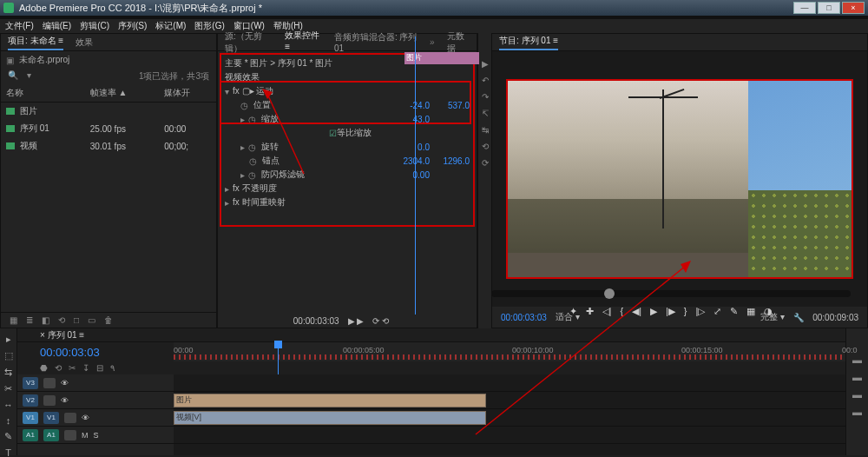 The width and height of the screenshot is (868, 457). Describe the element at coordinates (410, 162) in the screenshot. I see `anchor-x: 2304.0` at that location.